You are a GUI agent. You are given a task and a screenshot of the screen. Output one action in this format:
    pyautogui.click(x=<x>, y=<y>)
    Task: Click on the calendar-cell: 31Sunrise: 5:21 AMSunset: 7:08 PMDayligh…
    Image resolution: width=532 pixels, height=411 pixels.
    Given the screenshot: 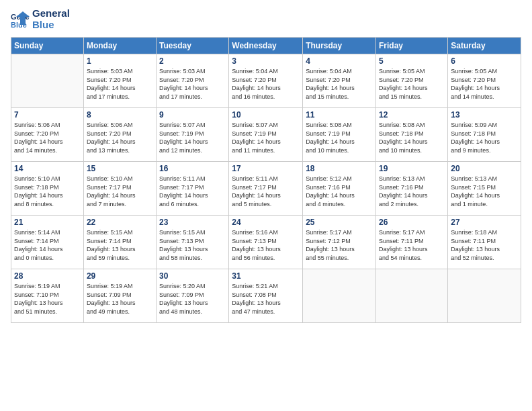 What is the action you would take?
    pyautogui.click(x=266, y=296)
    